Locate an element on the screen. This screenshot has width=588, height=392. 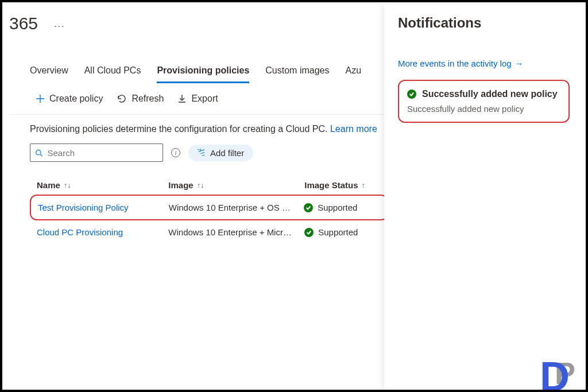
add-filter-label: Add filter is located at coordinates (227, 153).